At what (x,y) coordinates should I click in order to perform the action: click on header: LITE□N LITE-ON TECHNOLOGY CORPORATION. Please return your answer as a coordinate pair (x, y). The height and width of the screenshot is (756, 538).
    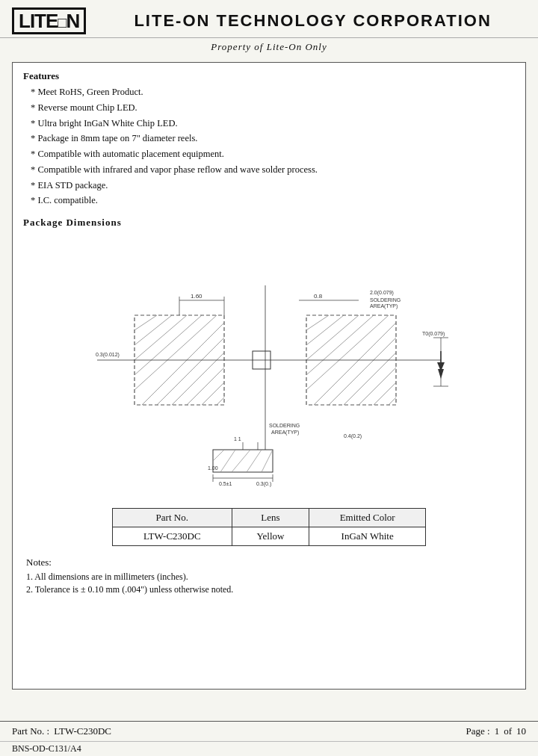
    Looking at the image, I should click on (269, 19).